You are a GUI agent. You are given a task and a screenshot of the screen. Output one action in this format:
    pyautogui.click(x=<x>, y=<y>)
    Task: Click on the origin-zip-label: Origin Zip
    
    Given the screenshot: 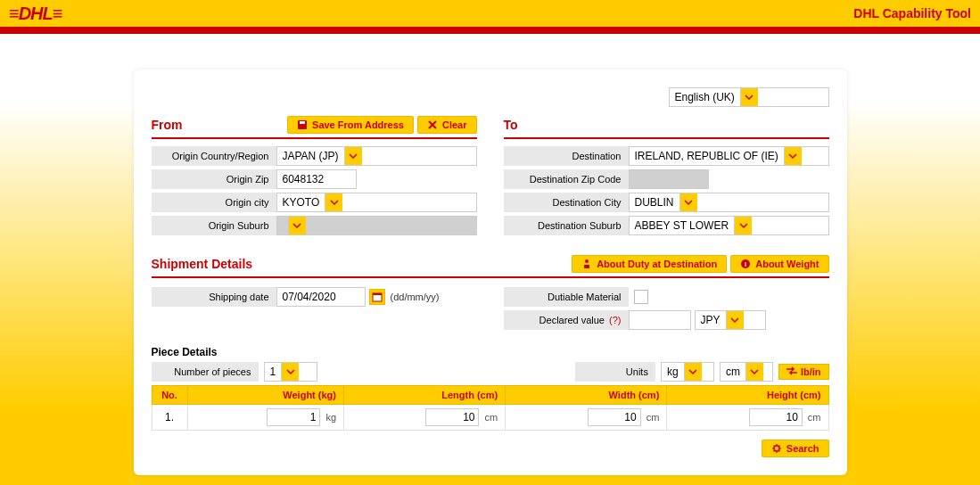 What is the action you would take?
    pyautogui.click(x=214, y=179)
    